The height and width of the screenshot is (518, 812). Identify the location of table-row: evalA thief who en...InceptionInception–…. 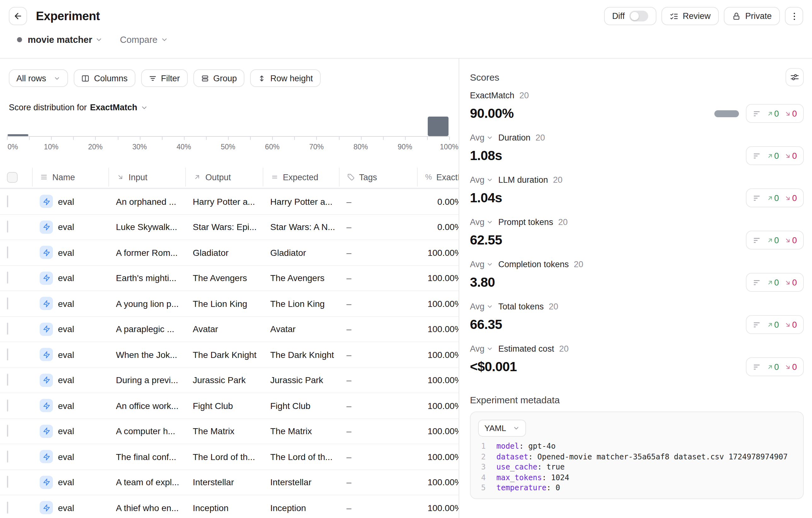
(229, 507).